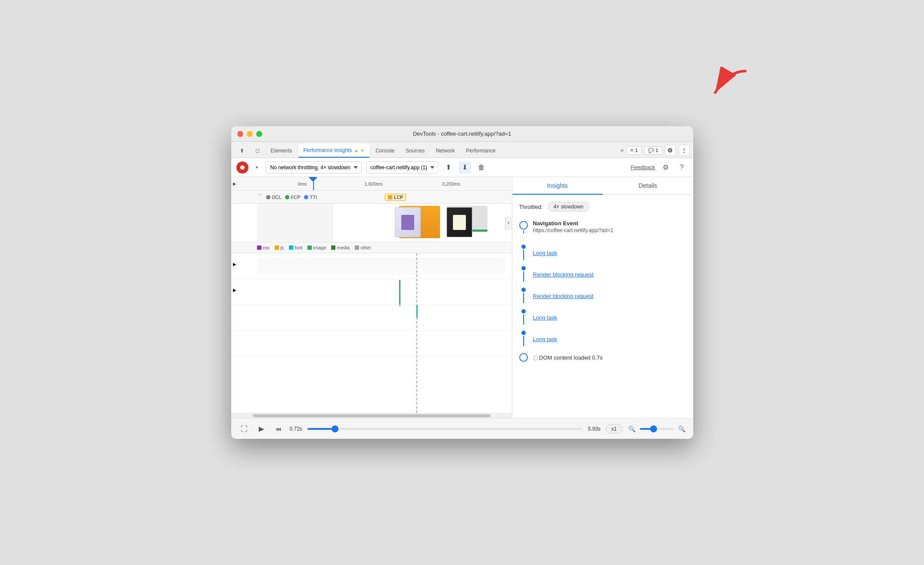 The width and height of the screenshot is (924, 565). What do you see at coordinates (568, 207) in the screenshot?
I see `throttle-value: 4× slowdown` at bounding box center [568, 207].